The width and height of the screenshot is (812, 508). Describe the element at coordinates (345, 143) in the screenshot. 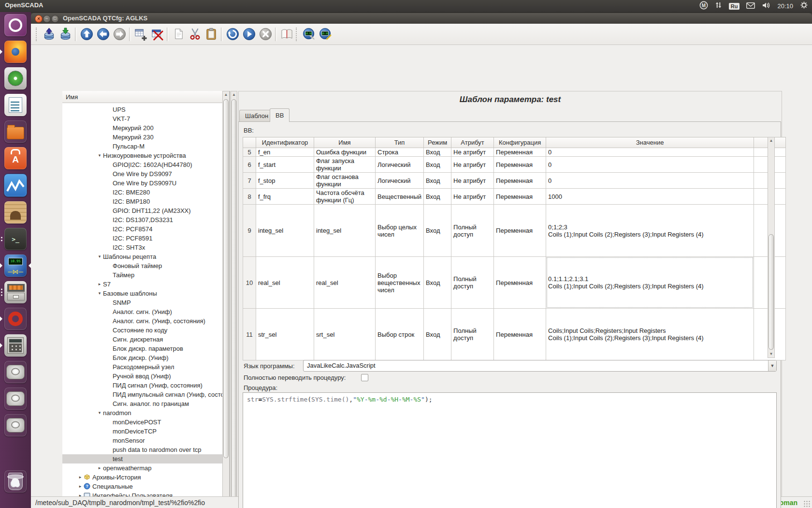

I see `column-header: Имя` at that location.